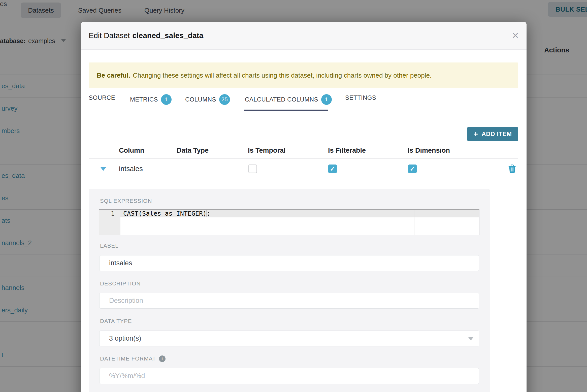  What do you see at coordinates (166, 100) in the screenshot?
I see `metrics-count-badge: 1` at bounding box center [166, 100].